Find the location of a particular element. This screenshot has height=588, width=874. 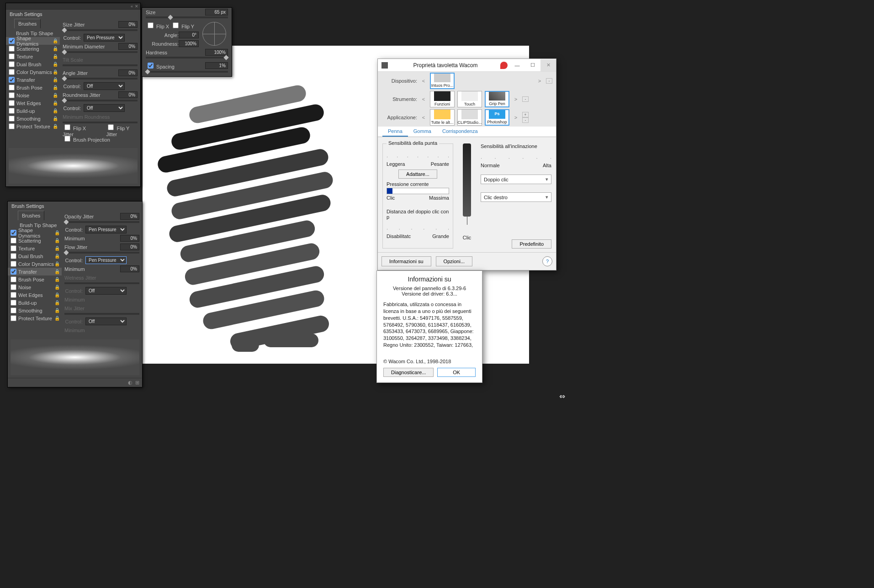

brush-option-noise: Noise🔒 is located at coordinates (33, 95).